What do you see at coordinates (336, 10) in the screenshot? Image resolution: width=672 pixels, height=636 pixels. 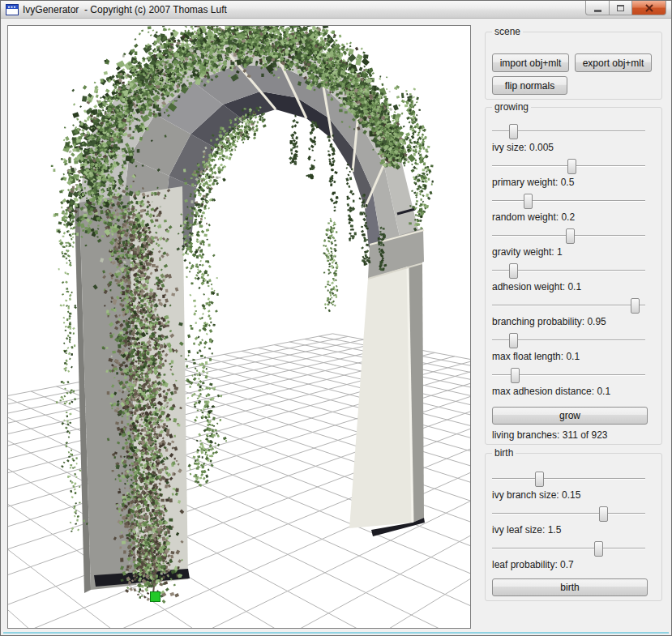 I see `title-bar: IvyGenerator - Copyright (c) 2007 Thomas…` at bounding box center [336, 10].